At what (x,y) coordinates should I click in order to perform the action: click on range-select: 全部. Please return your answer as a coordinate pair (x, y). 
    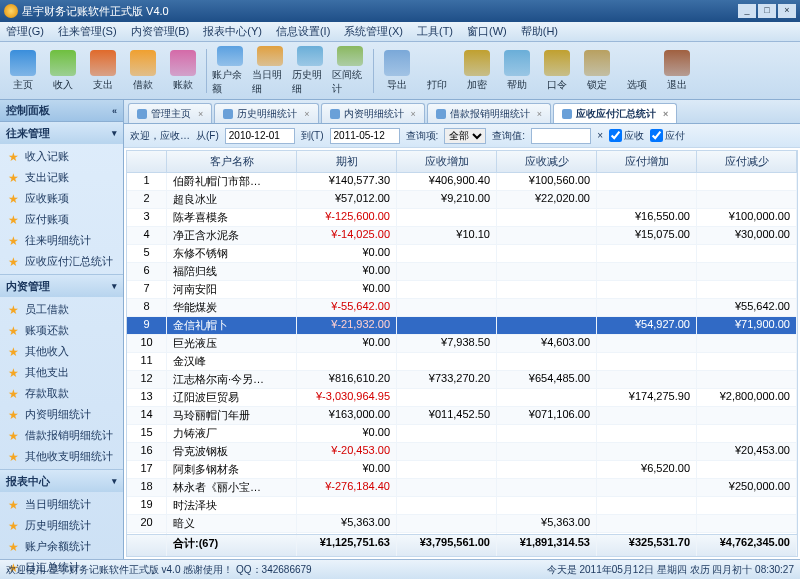
    Looking at the image, I should click on (465, 136).